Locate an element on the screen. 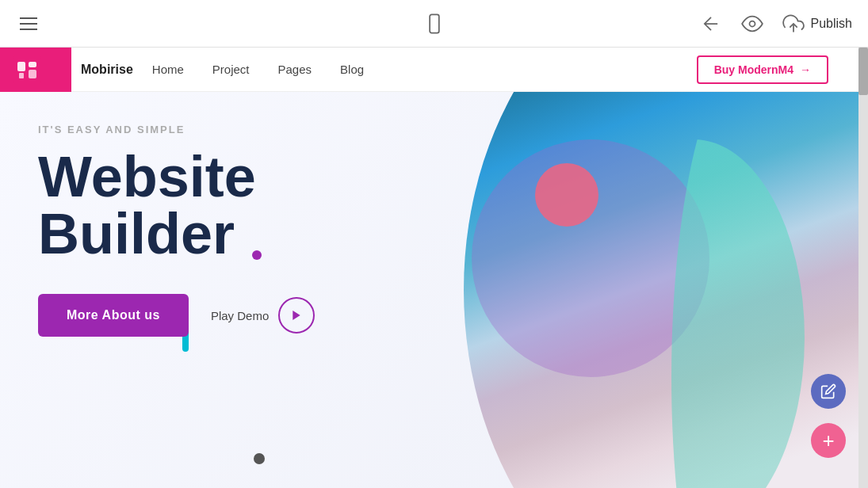 This screenshot has width=868, height=488. hero-actions: More About us Play Demo is located at coordinates (176, 315).